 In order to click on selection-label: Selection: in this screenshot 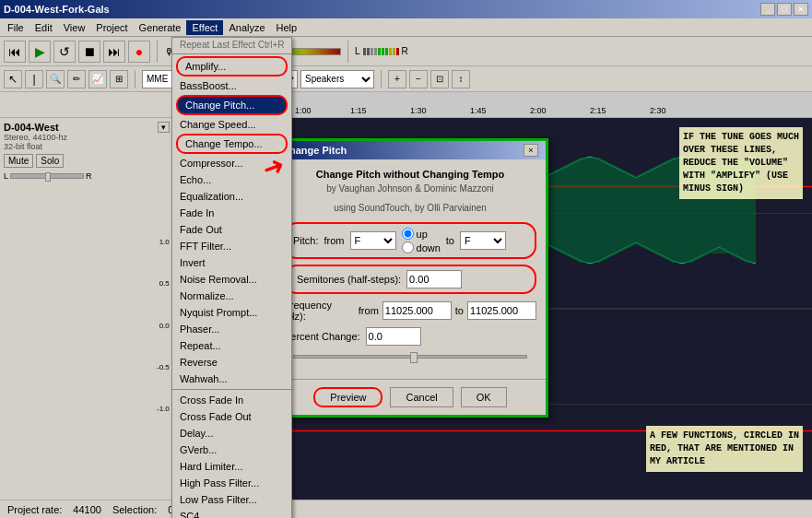, I will do `click(135, 510)`.